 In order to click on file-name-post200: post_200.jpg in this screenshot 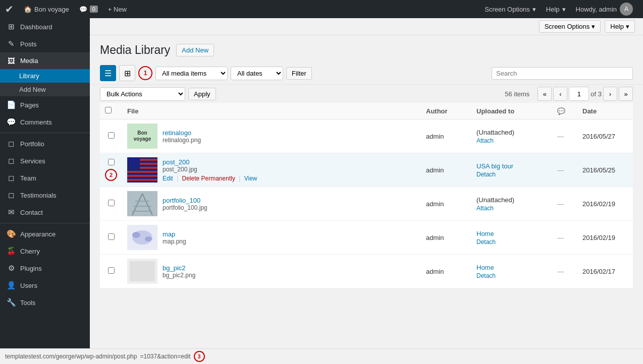, I will do `click(210, 169)`.